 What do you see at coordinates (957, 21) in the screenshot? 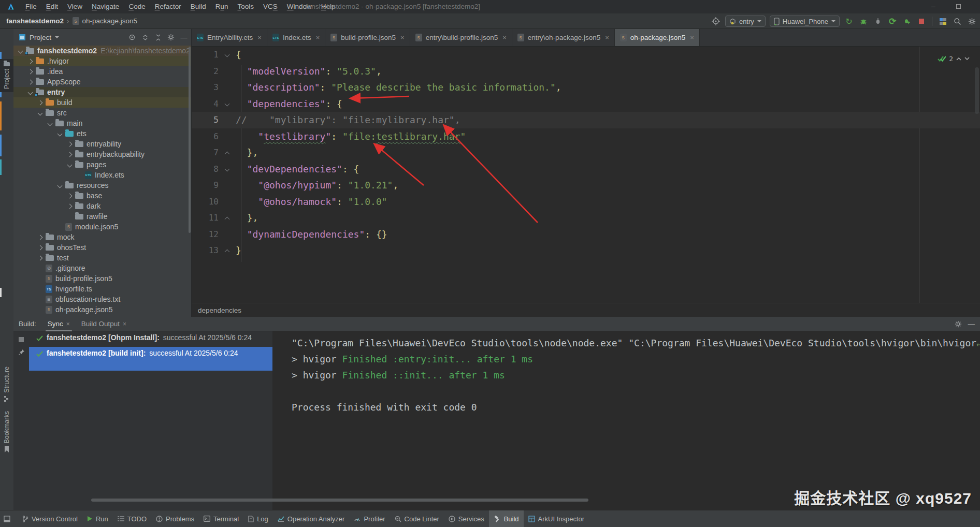
I see `search-icon` at bounding box center [957, 21].